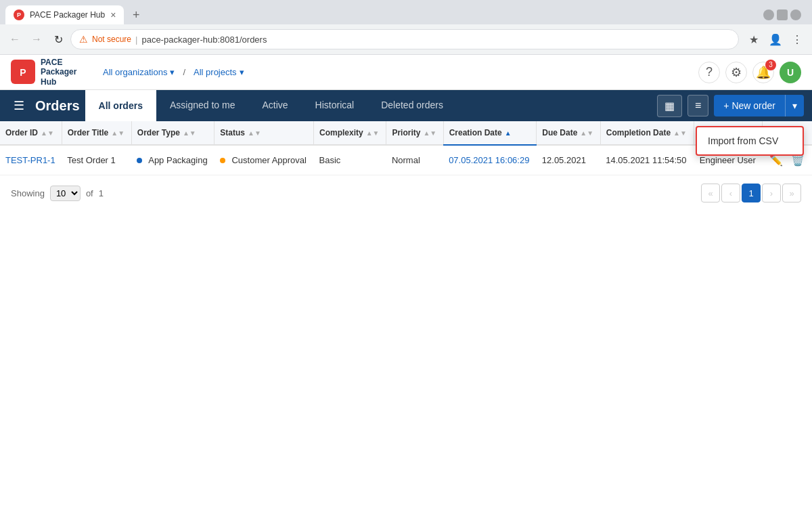 This screenshot has height=514, width=812. What do you see at coordinates (508, 133) in the screenshot?
I see `sort-asc-icon: ▲` at bounding box center [508, 133].